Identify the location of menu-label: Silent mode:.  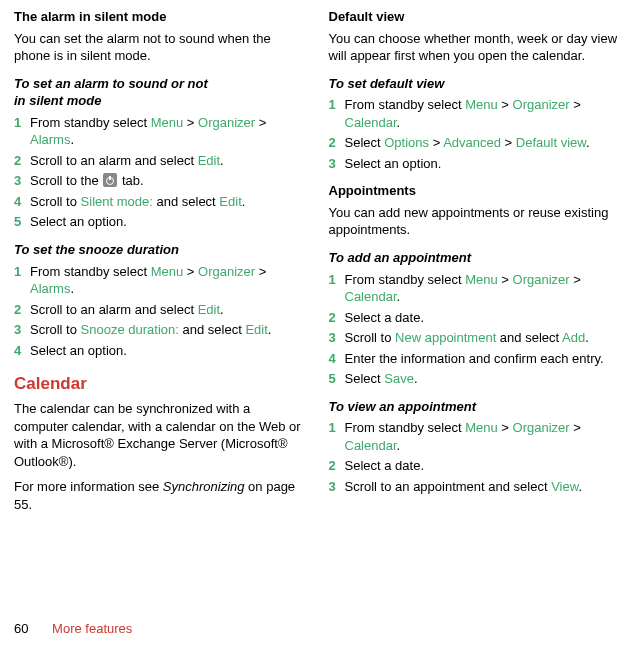
(117, 202).